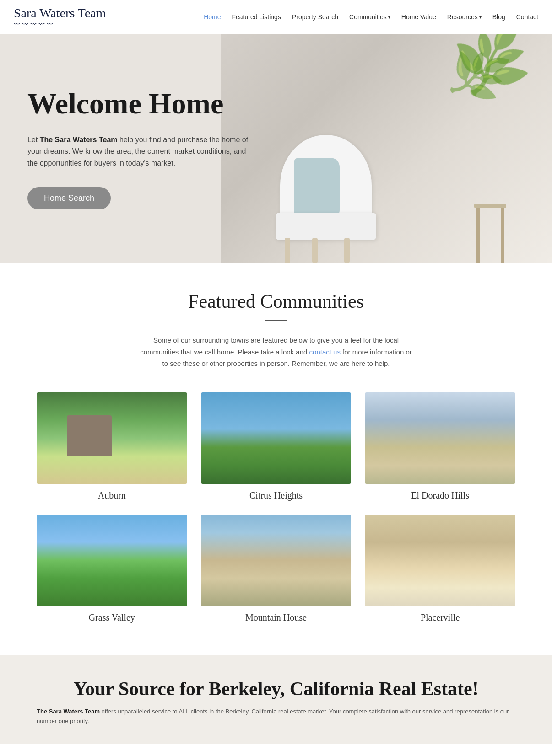 This screenshot has height=756, width=552. I want to click on community-item-eldorado: El Dorado Hills, so click(440, 446).